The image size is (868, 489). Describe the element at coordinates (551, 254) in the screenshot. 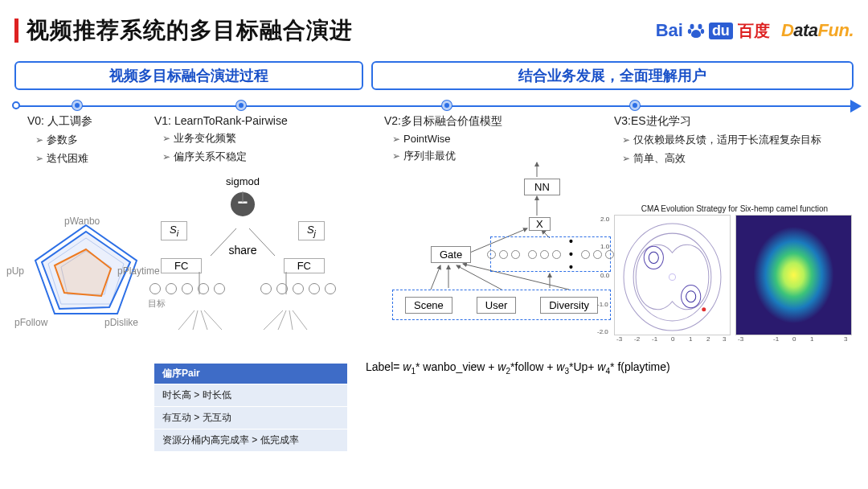

I see `v2-latent-box: • • •` at that location.